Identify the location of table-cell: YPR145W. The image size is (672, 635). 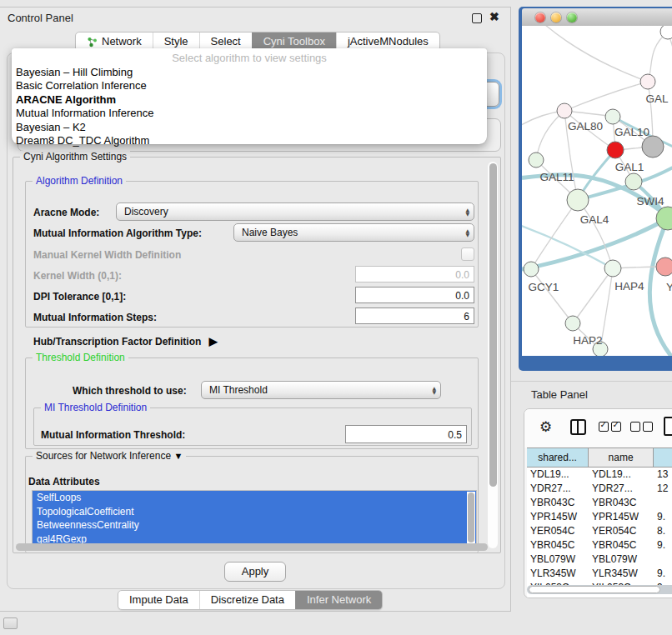
(558, 517).